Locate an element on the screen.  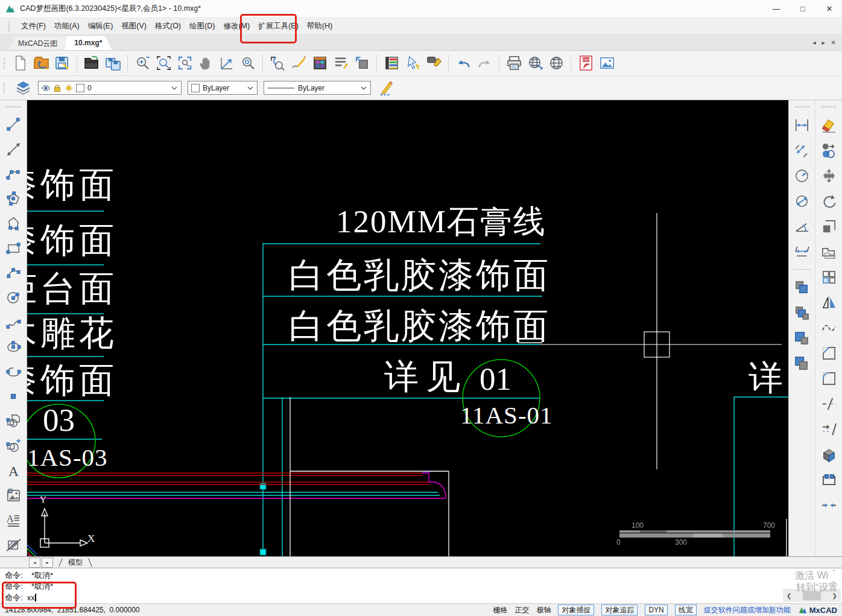
export-pdf-icon: PDF is located at coordinates (586, 63).